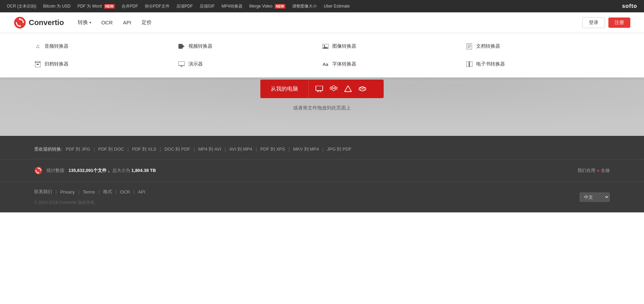 Image resolution: width=644 pixels, height=304 pixels. Describe the element at coordinates (630, 6) in the screenshot. I see `top-bar-brand: softo` at that location.